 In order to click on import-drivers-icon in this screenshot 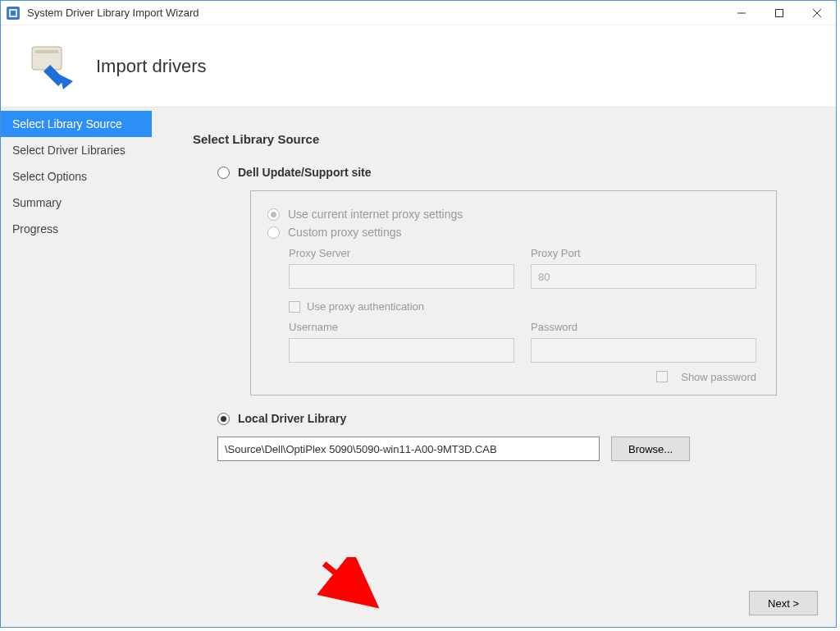, I will do `click(52, 66)`.